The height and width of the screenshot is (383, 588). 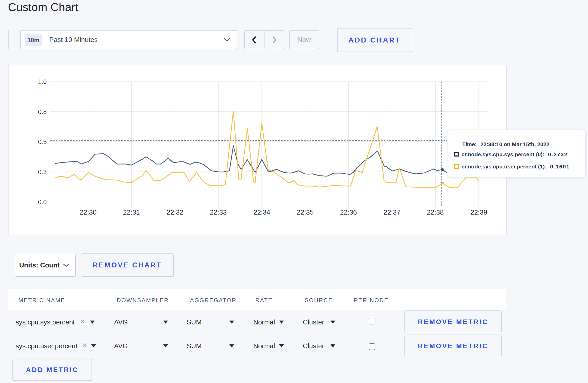 What do you see at coordinates (43, 202) in the screenshot?
I see `svg-text: 0.0` at bounding box center [43, 202].